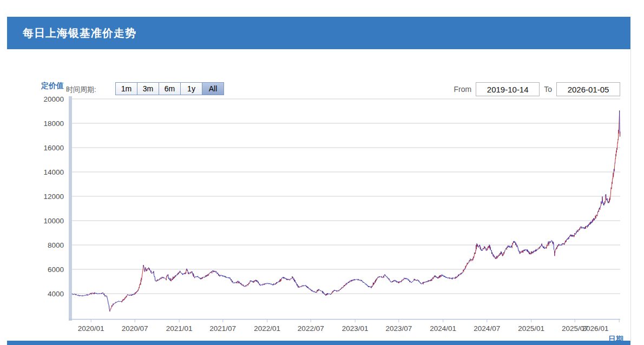 Image resolution: width=644 pixels, height=345 pixels. What do you see at coordinates (192, 89) in the screenshot?
I see `period-button-1y: 1y` at bounding box center [192, 89].